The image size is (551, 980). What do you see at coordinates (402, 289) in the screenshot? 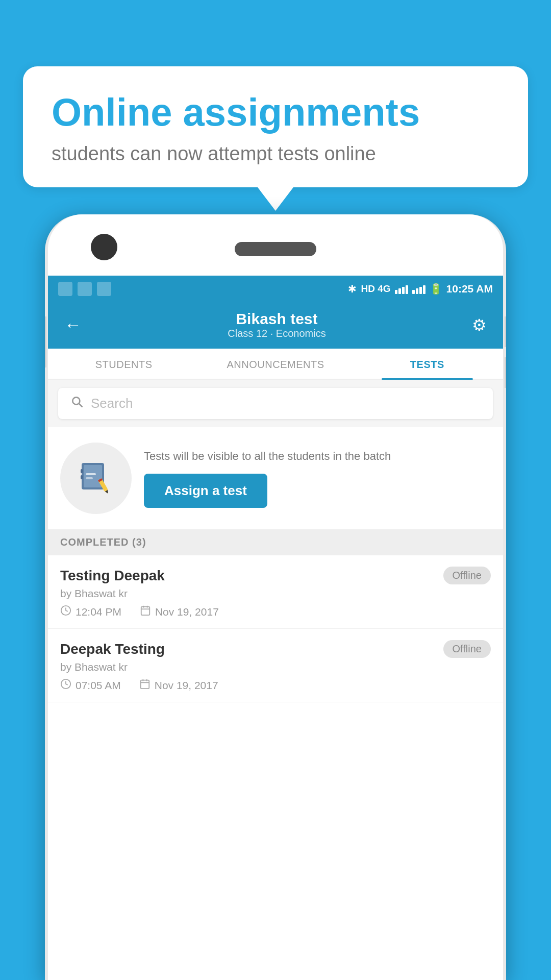
I see `signal-bars` at bounding box center [402, 289].